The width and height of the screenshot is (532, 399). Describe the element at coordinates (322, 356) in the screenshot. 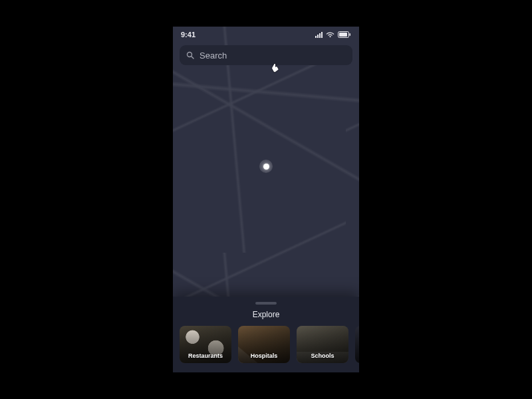

I see `category-label: Schools` at that location.